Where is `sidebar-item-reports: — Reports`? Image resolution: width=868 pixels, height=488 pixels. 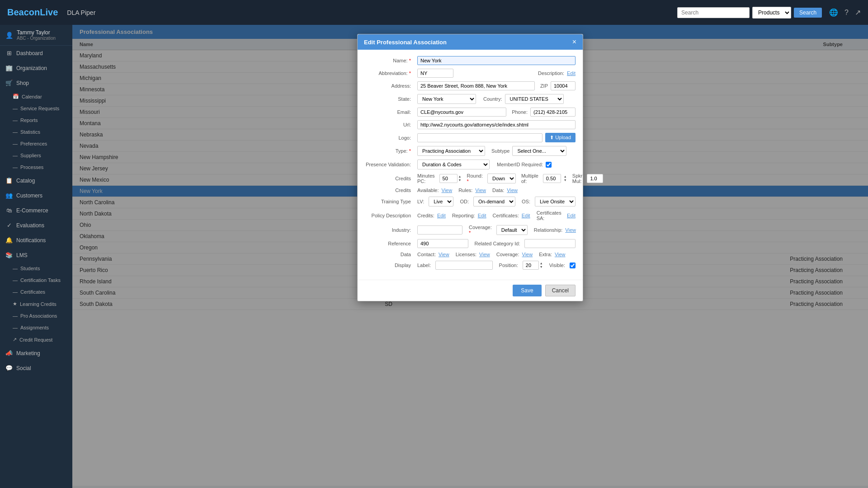 sidebar-item-reports: — Reports is located at coordinates (36, 120).